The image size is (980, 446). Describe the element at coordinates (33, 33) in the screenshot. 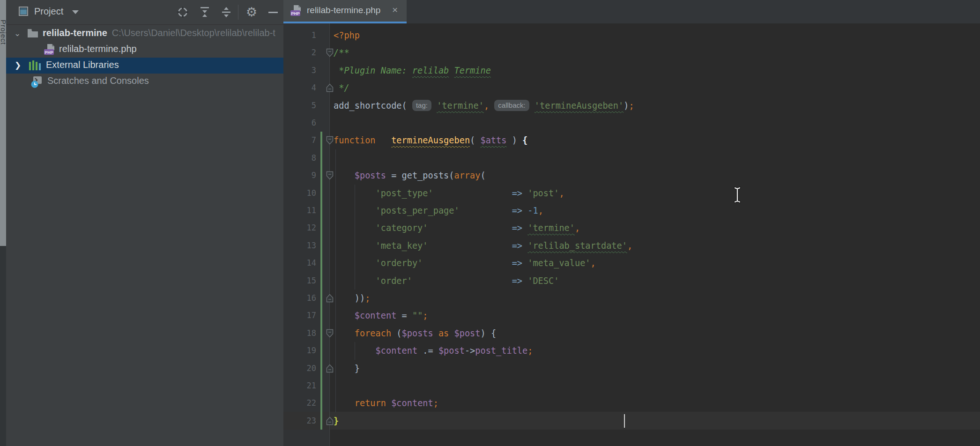

I see `folder-icon` at that location.